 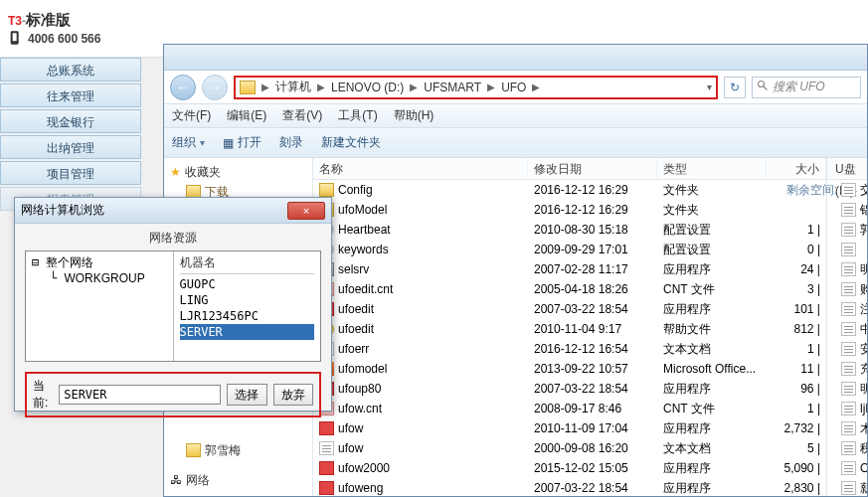 What do you see at coordinates (302, 115) in the screenshot?
I see `menu-view: 查看(V)` at bounding box center [302, 115].